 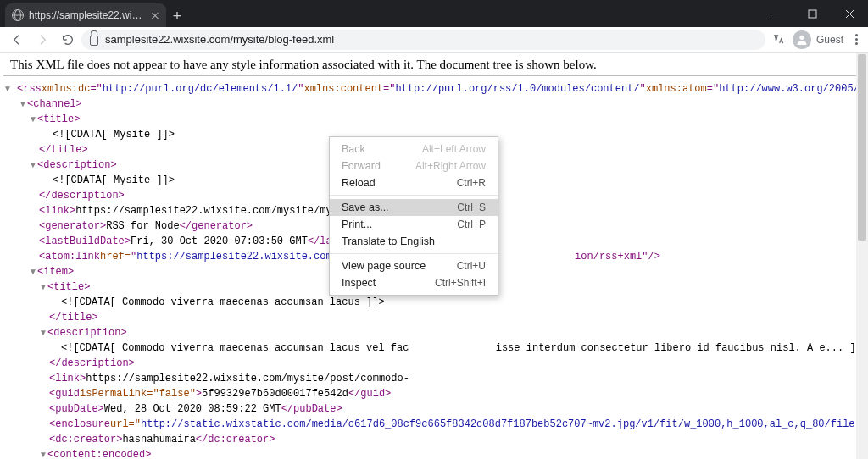 What do you see at coordinates (812, 14) in the screenshot?
I see `maximize-button` at bounding box center [812, 14].